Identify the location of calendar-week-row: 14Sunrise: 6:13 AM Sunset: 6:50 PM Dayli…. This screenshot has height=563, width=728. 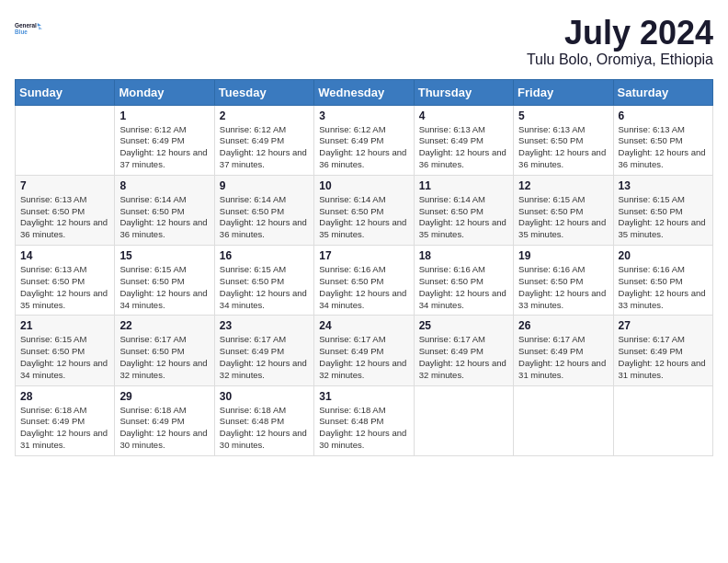
(364, 281).